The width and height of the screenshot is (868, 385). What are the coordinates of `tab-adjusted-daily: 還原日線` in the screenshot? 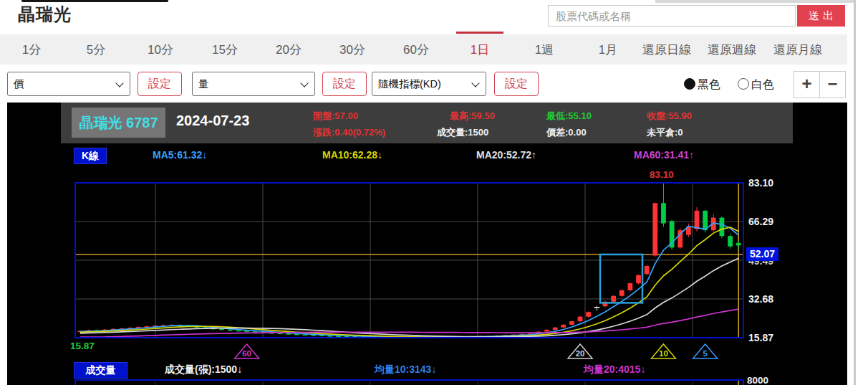 It's located at (667, 50).